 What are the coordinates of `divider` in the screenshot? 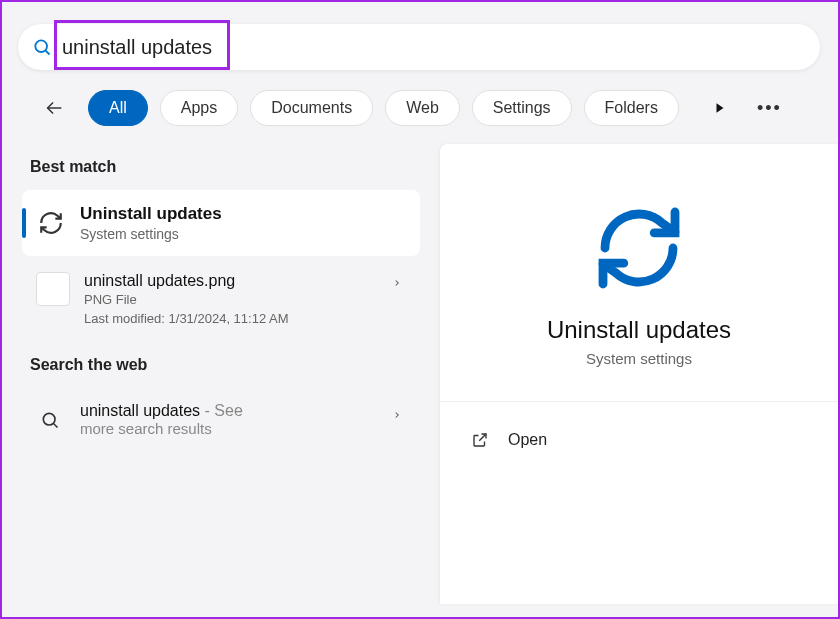 It's located at (639, 402).